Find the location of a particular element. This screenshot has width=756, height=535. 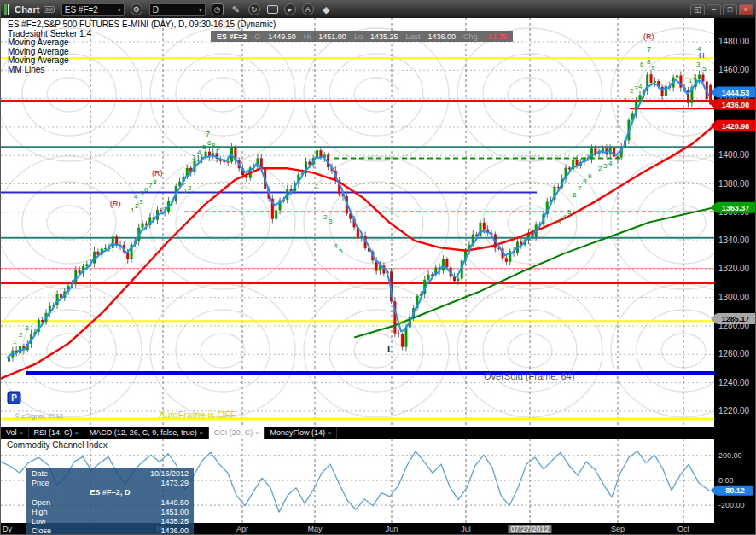

clock-icon: ◷ is located at coordinates (218, 9).